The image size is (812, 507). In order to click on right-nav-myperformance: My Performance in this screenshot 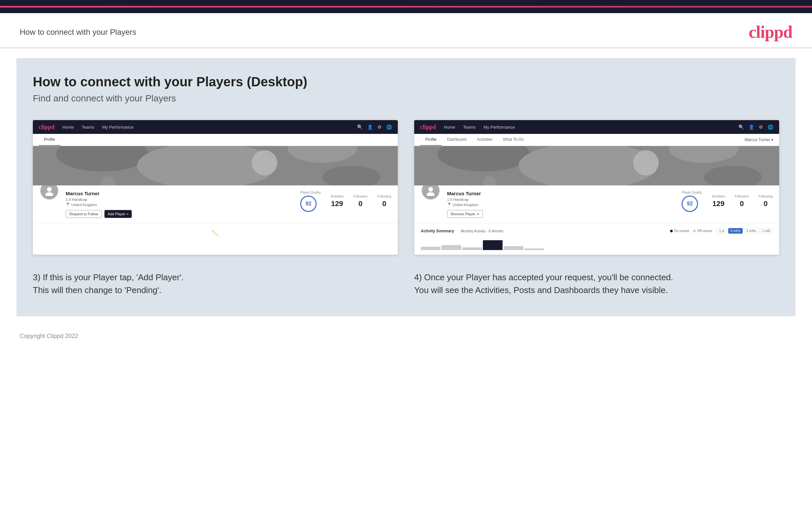, I will do `click(499, 127)`.